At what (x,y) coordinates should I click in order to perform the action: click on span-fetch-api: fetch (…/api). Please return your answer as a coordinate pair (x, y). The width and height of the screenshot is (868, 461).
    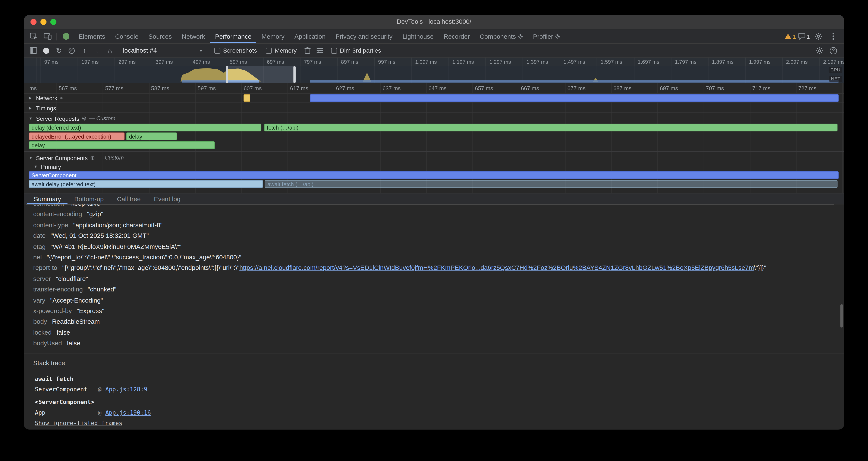
    Looking at the image, I should click on (551, 127).